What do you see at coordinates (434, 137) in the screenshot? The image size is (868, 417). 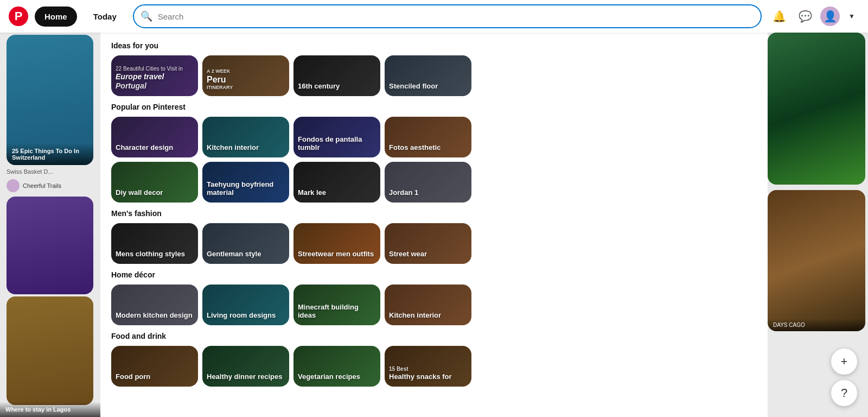 I see `tiles-row-popular-1: Character design Kitchen interior Fondos…` at bounding box center [434, 137].